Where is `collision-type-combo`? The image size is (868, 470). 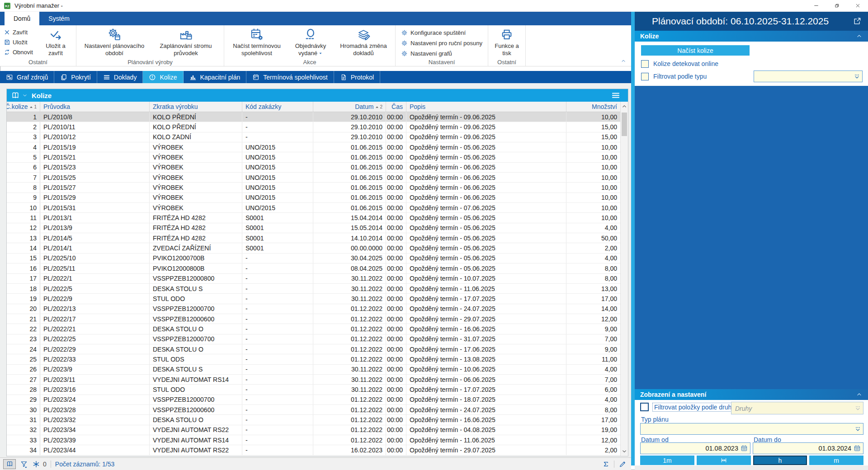
collision-type-combo is located at coordinates (808, 76).